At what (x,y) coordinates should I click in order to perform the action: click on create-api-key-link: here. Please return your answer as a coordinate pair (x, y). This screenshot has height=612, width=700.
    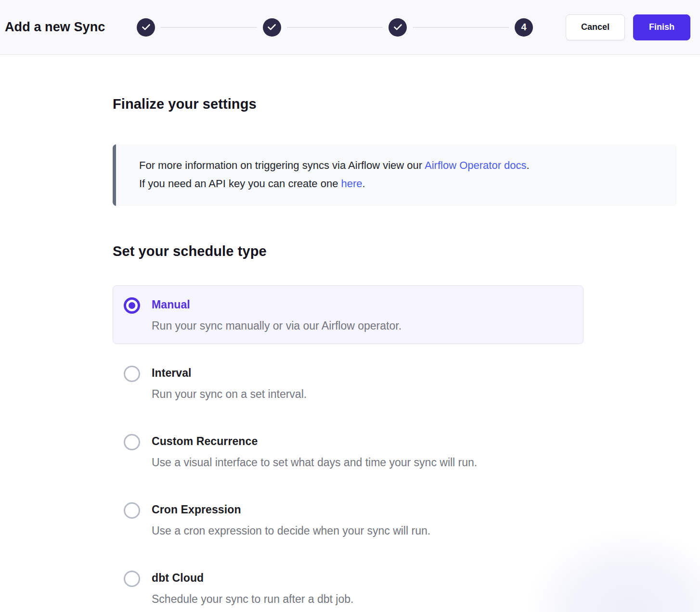
    Looking at the image, I should click on (352, 184).